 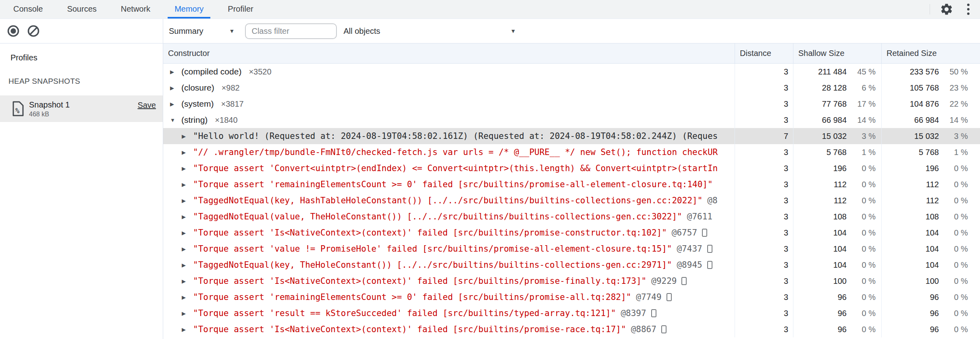 What do you see at coordinates (571, 136) in the screenshot?
I see `table-row: ▶"Hello world! (Requested at: 2024-08-19…` at bounding box center [571, 136].